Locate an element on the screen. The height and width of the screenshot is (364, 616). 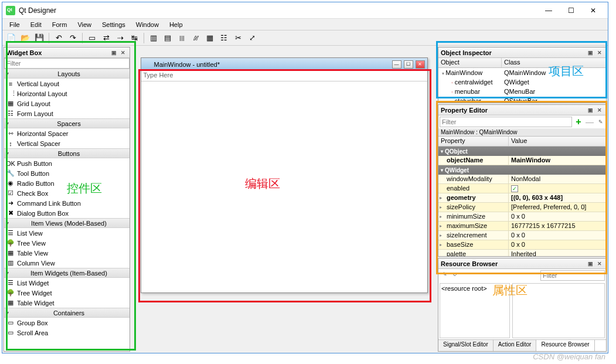
widget-check-box: ☑Check Box is located at coordinates (67, 193).